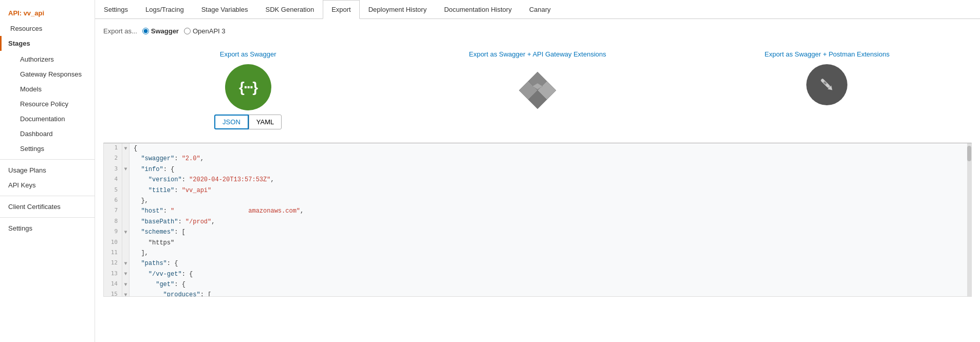 This screenshot has height=342, width=980. I want to click on swagger-icon: {···}, so click(248, 87).